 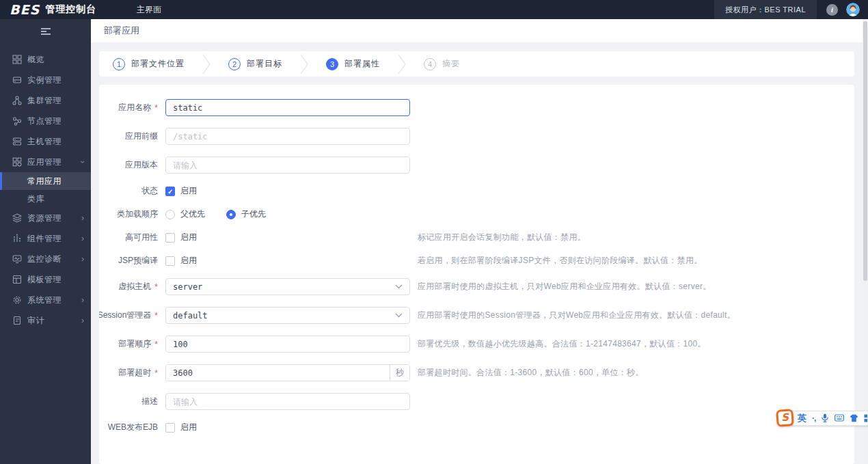 I want to click on deploy-order-input, so click(x=288, y=344).